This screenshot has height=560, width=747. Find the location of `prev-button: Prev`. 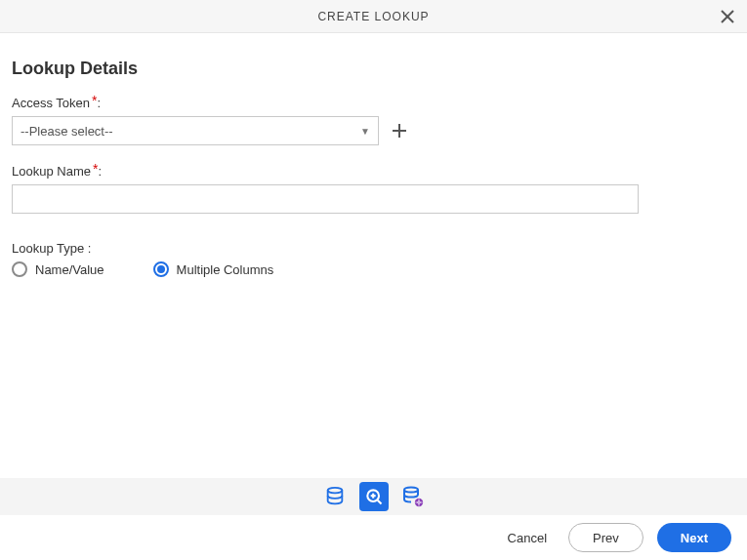

prev-button: Prev is located at coordinates (605, 538).